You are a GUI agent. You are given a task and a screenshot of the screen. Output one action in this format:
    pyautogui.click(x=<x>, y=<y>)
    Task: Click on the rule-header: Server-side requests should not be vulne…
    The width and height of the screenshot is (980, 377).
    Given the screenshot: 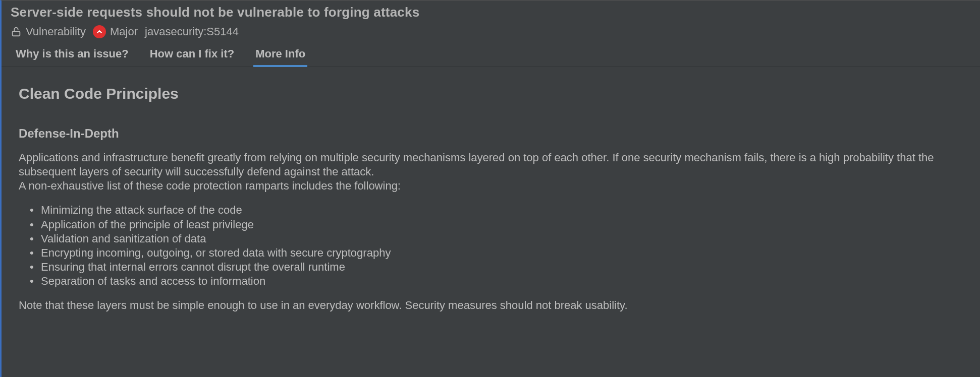 What is the action you would take?
    pyautogui.click(x=491, y=11)
    